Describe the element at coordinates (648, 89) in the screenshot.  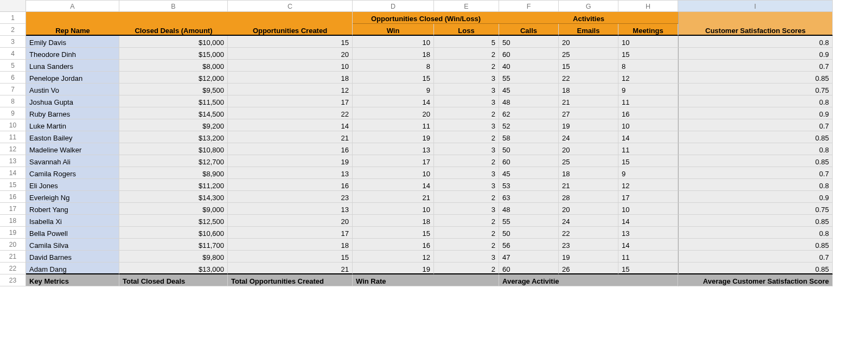
I see `act-meetings: 9` at that location.